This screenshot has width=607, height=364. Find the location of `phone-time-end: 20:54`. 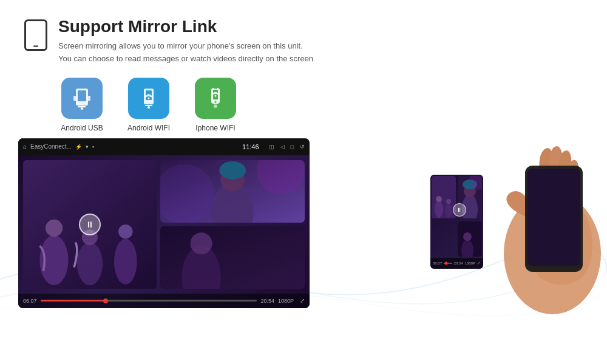

phone-time-end: 20:54 is located at coordinates (459, 263).